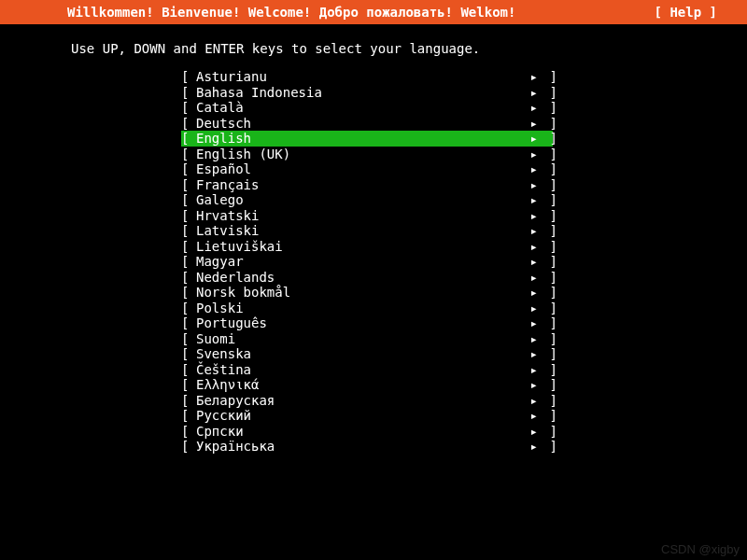 The width and height of the screenshot is (747, 560). What do you see at coordinates (359, 278) in the screenshot?
I see `language-label: Nederlands` at bounding box center [359, 278].